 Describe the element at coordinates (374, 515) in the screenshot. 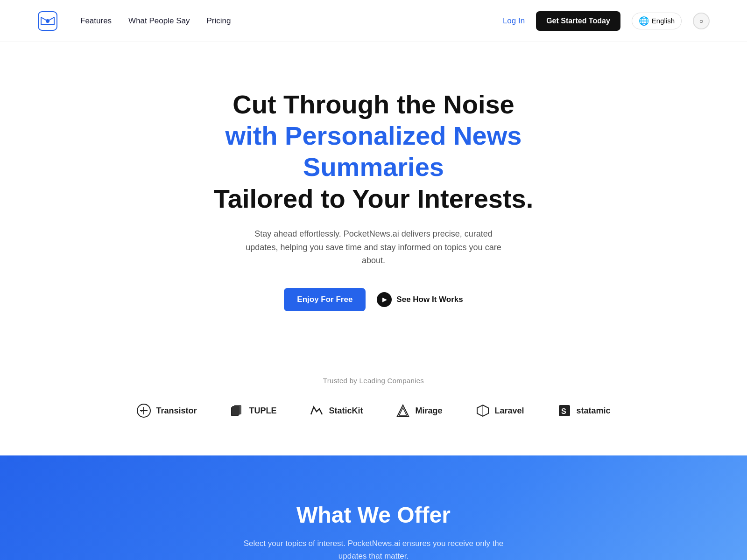

I see `offer-title: What We Offer` at that location.